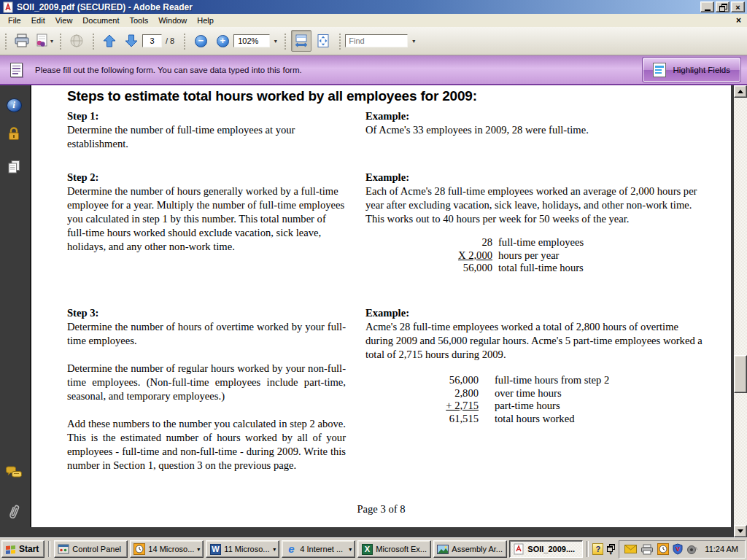  I want to click on task-assembly-image: Assembly Ar..., so click(470, 549).